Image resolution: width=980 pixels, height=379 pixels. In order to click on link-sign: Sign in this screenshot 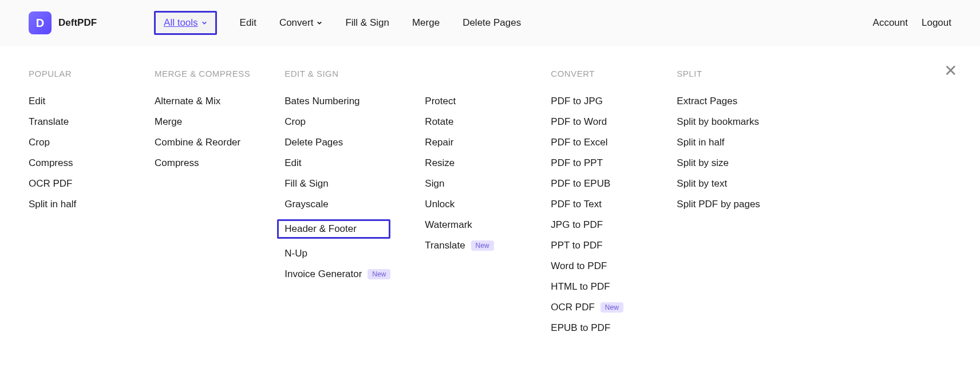, I will do `click(471, 184)`.